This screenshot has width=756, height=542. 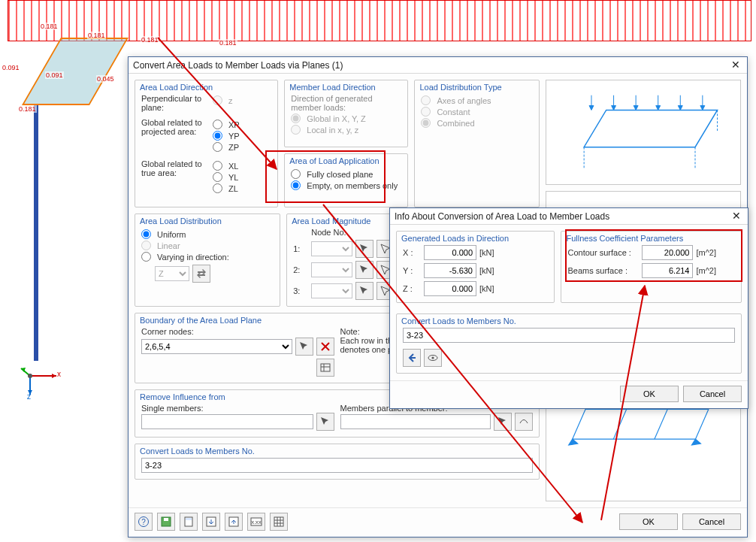 I want to click on dialog-title: Info About Conversion of Area Load to Me…, so click(x=502, y=216).